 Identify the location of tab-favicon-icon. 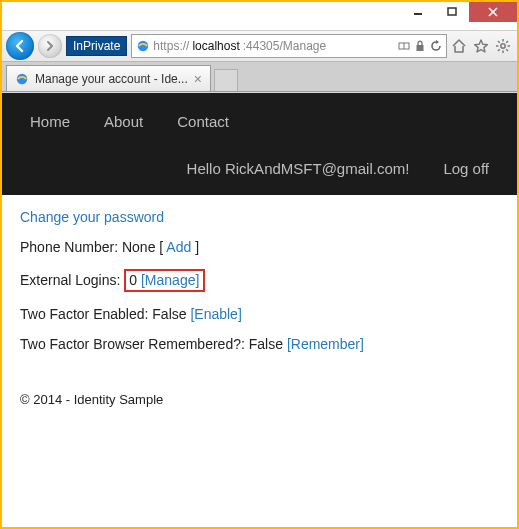
(22, 79).